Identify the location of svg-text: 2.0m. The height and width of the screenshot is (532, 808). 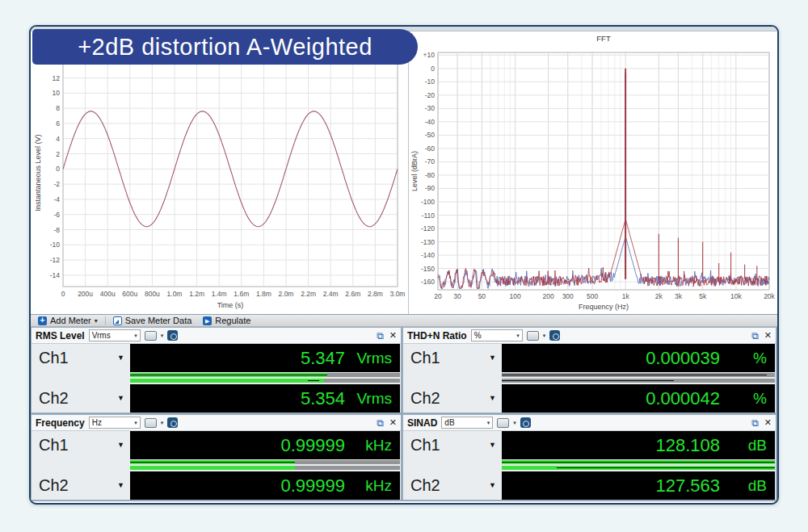
(286, 294).